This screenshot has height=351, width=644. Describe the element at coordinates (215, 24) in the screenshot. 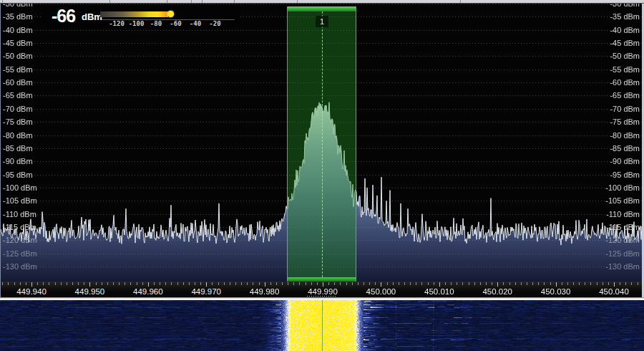

I see `colorbar-scale-label: -20` at that location.